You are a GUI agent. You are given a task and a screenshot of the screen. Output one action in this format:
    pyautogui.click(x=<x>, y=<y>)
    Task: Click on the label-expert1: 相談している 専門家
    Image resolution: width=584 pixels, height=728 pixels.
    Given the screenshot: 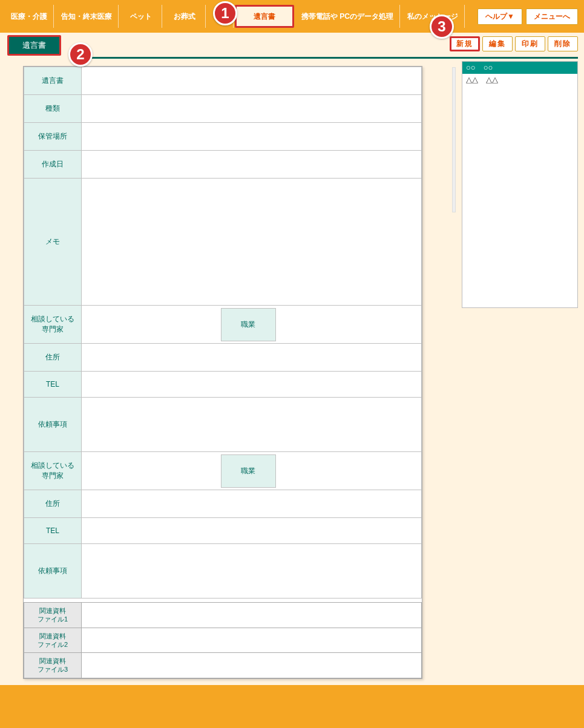 What is the action you would take?
    pyautogui.click(x=53, y=324)
    